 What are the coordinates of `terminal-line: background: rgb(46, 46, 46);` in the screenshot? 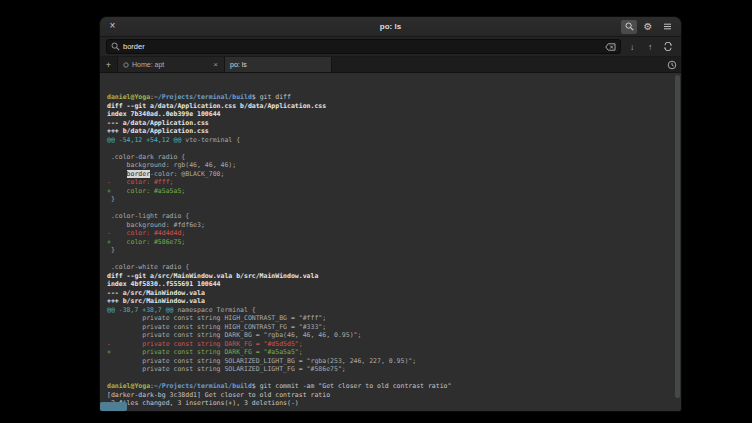 It's located at (389, 166).